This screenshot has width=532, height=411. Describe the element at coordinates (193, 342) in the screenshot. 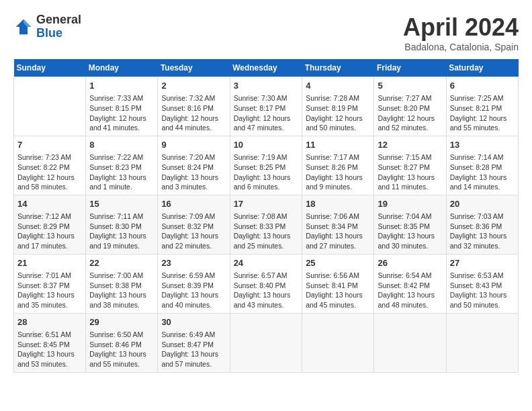

I see `calendar-cell: 30Sunrise: 6:49 AMSunset: 8:47 PMDayligh…` at that location.